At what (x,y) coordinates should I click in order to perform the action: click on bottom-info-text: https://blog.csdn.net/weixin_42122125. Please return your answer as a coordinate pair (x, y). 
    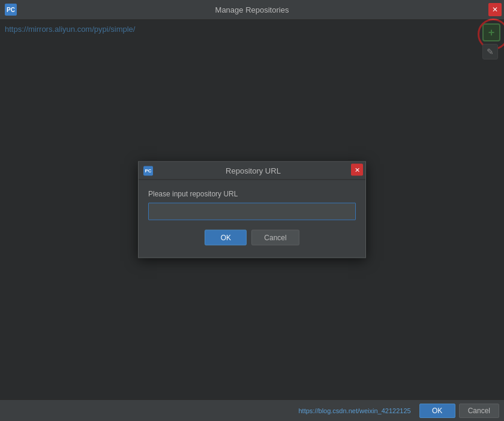
    Looking at the image, I should click on (210, 411).